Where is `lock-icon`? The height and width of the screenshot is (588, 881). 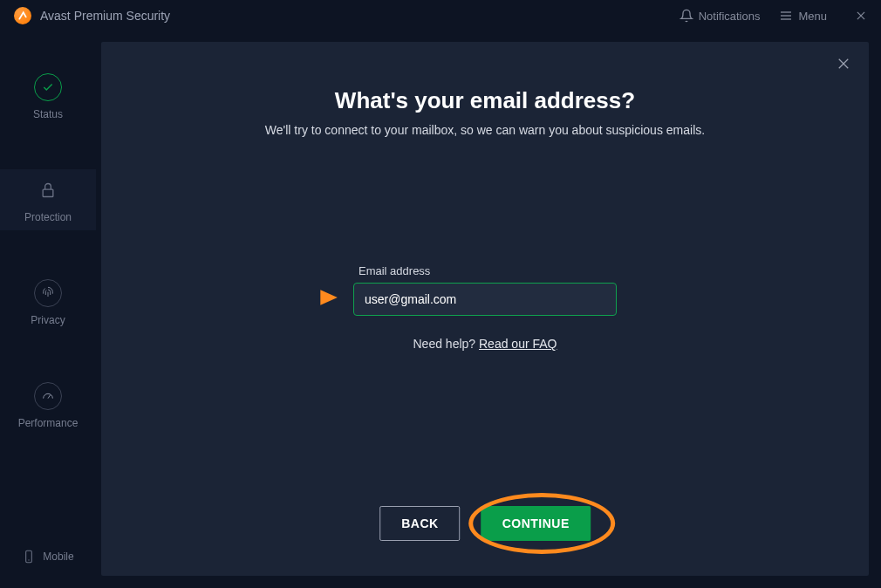 lock-icon is located at coordinates (48, 190).